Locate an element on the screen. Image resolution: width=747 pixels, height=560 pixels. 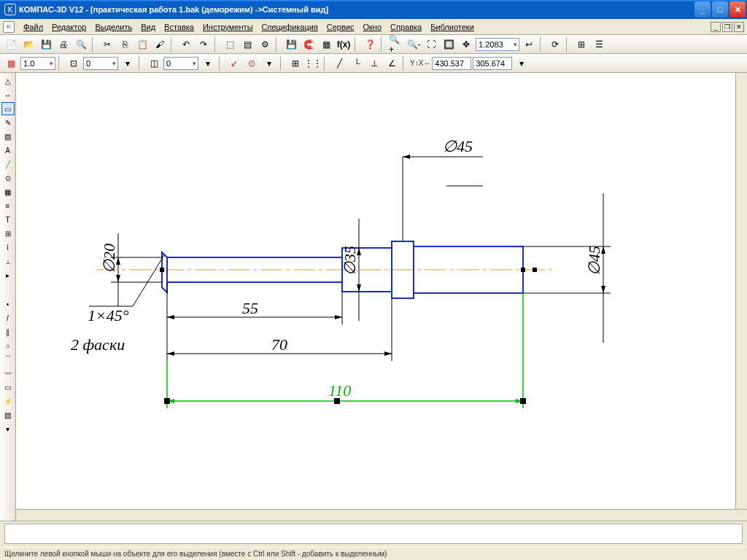
zoom-value: 1.2083 is located at coordinates (498, 44).